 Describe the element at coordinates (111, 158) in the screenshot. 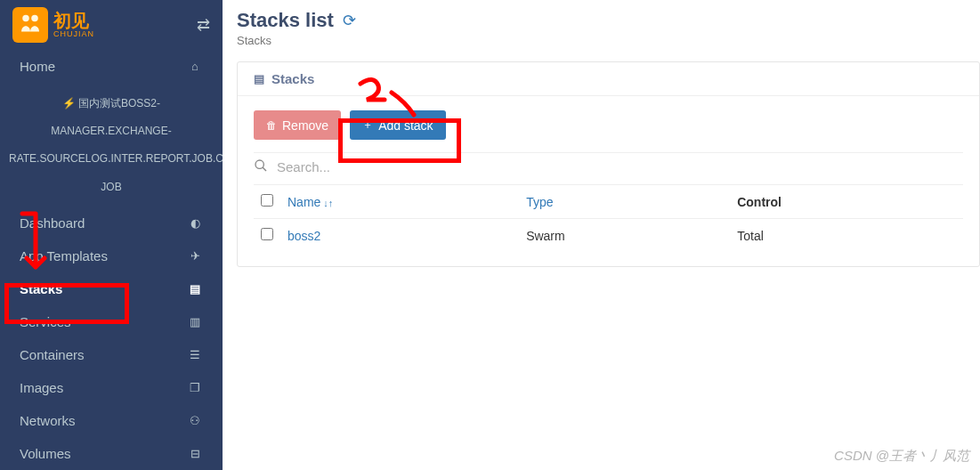

I see `endpoint-line3: RATE.SOURCELOG.INTER.REPORT.JOB.CI` at that location.